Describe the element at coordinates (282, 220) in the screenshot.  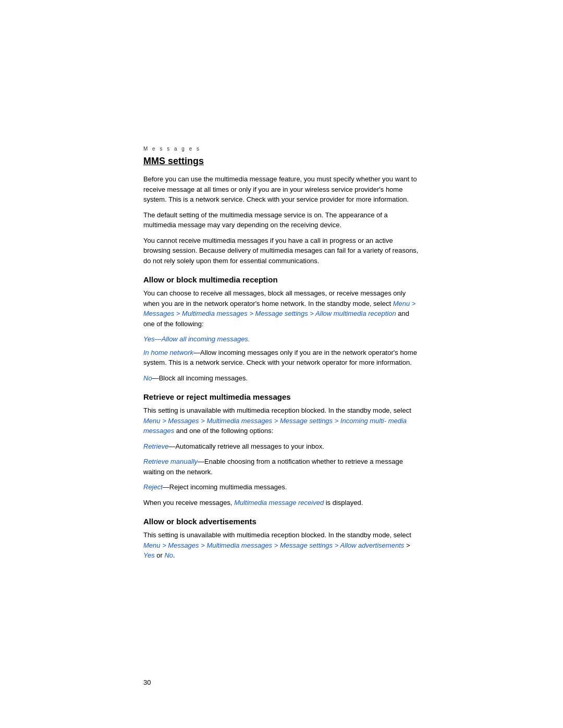
I see `intro-paragraph-2: The default setting of the multimedia me…` at that location.